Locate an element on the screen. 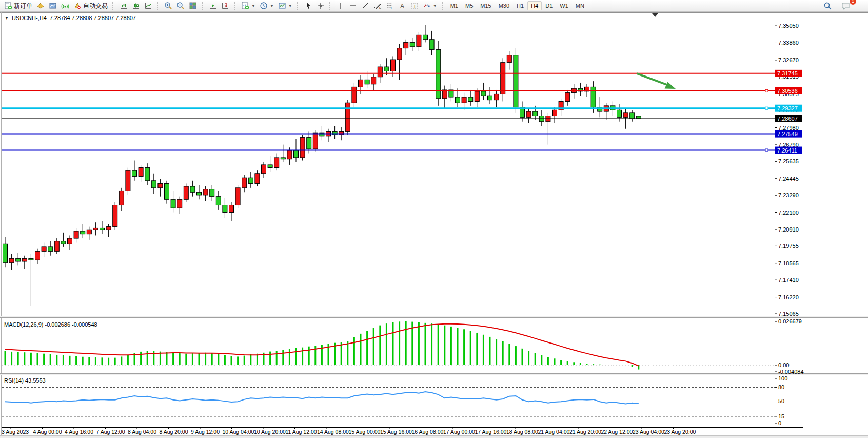 The width and height of the screenshot is (868, 438). profiles-icon is located at coordinates (53, 6).